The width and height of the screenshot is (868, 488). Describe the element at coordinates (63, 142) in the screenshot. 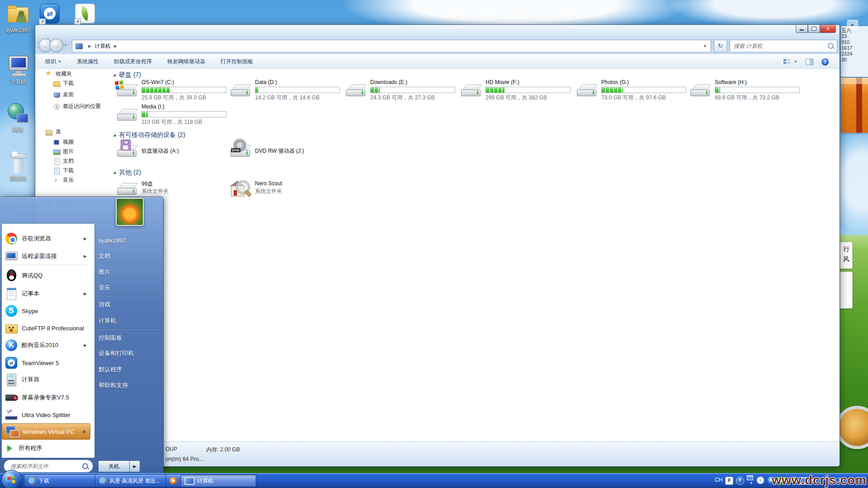

I see `sidebar-item-视频: 视频` at that location.